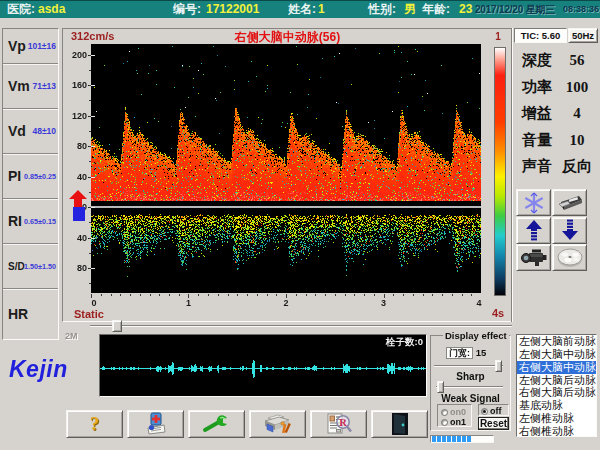 This screenshot has width=600, height=450. What do you see at coordinates (496, 411) in the screenshot?
I see `radio-off-label: off` at bounding box center [496, 411].